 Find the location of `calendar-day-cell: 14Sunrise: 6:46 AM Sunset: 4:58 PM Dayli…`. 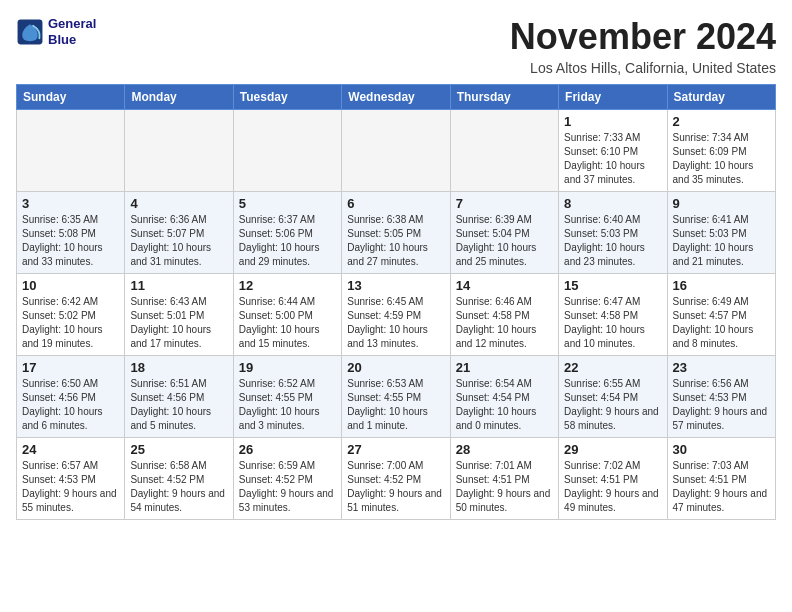

calendar-day-cell: 14Sunrise: 6:46 AM Sunset: 4:58 PM Dayli… is located at coordinates (504, 315).